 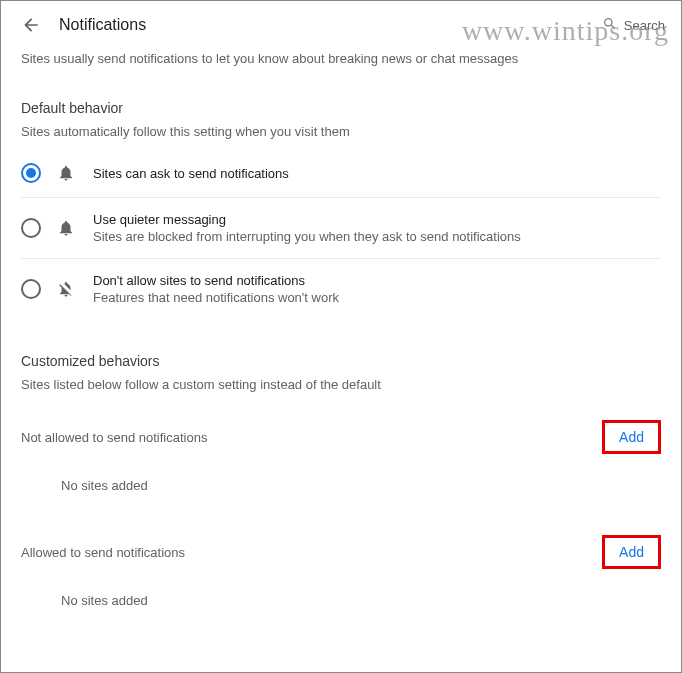 What do you see at coordinates (103, 552) in the screenshot?
I see `allowed-header: Allowed to send notifications` at bounding box center [103, 552].